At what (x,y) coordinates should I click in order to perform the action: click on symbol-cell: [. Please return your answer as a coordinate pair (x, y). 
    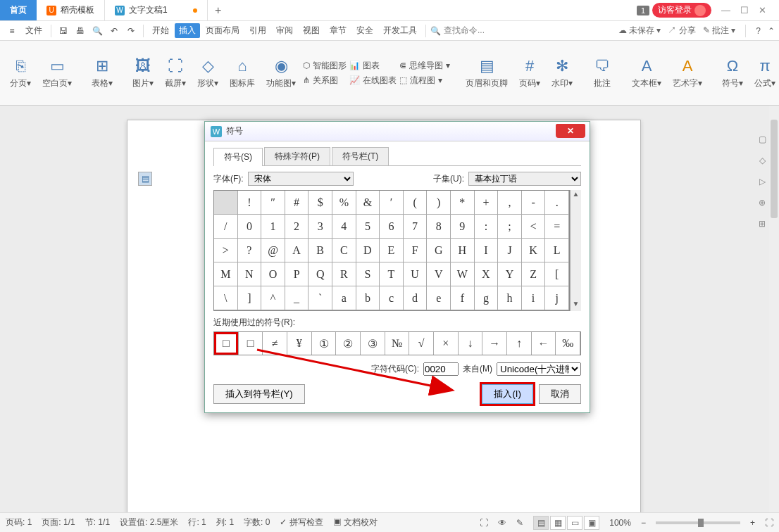
    Looking at the image, I should click on (557, 274).